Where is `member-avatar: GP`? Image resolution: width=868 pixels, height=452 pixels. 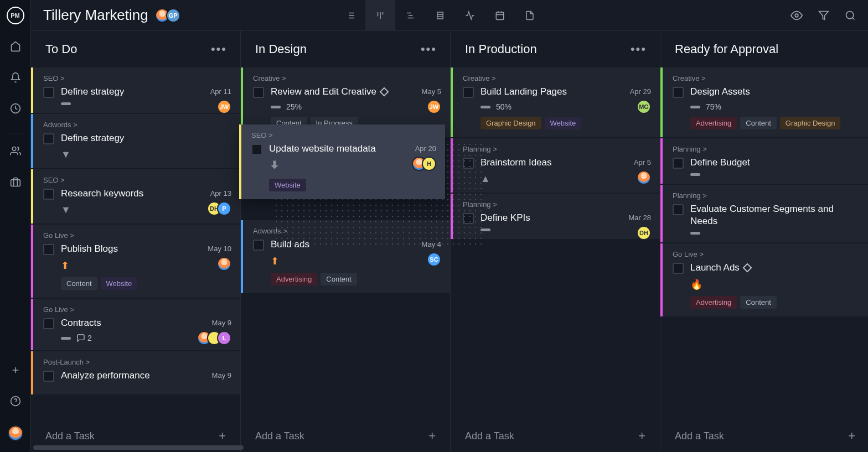 member-avatar: GP is located at coordinates (173, 15).